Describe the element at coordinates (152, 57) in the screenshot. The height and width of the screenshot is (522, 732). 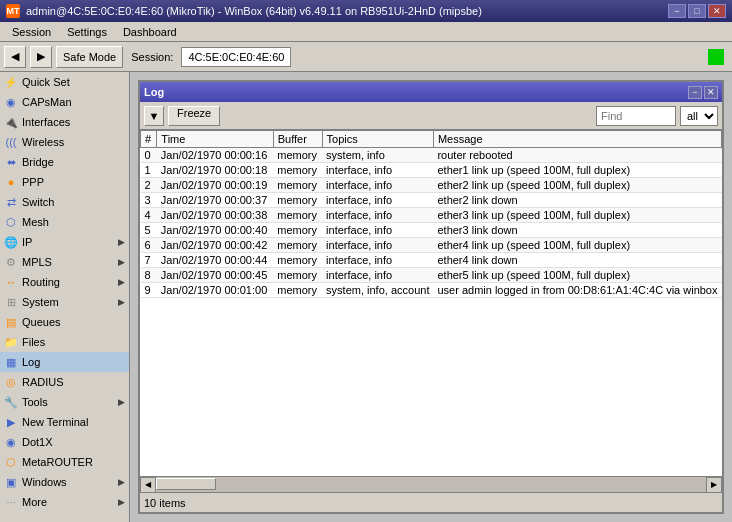
I see `session-label: Session:` at that location.